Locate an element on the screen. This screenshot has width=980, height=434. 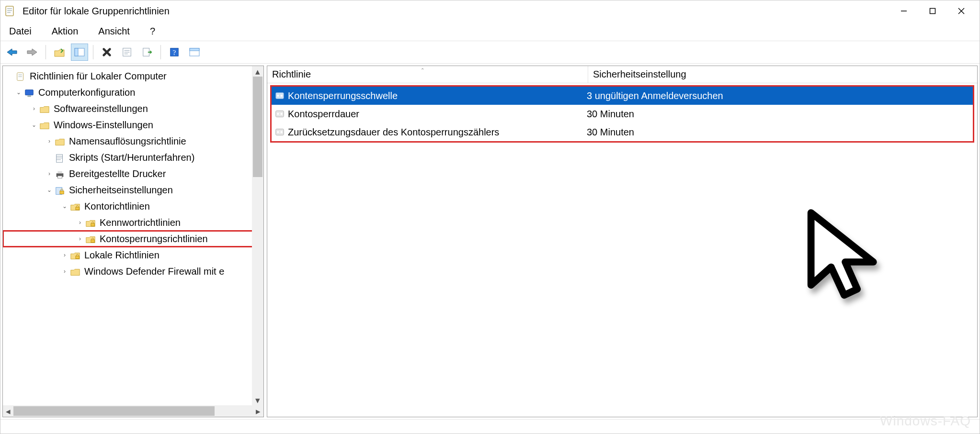
list-row: Kontosperrdauer 30 Minuten is located at coordinates (622, 114).